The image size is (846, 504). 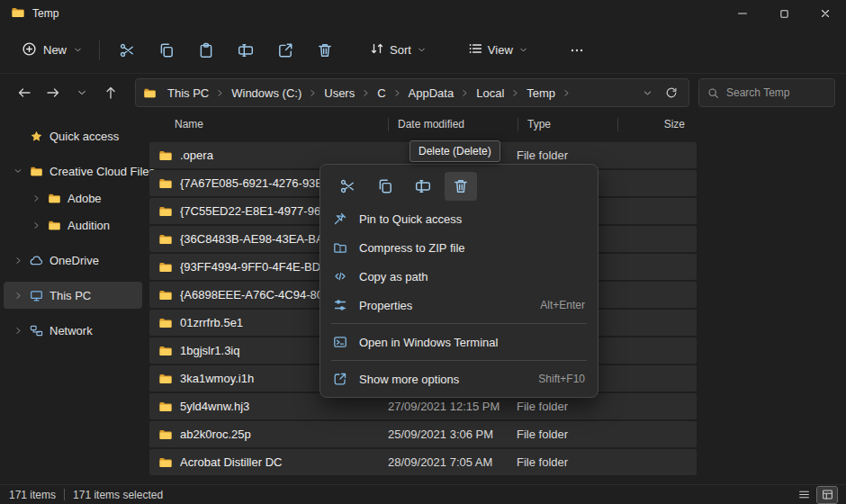 What do you see at coordinates (423, 14) in the screenshot?
I see `title-bar: Temp` at bounding box center [423, 14].